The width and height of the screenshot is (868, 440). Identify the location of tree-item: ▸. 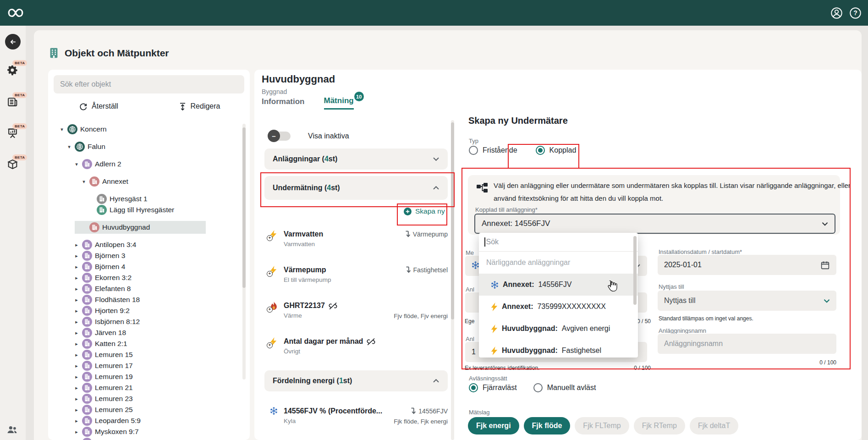
(148, 439).